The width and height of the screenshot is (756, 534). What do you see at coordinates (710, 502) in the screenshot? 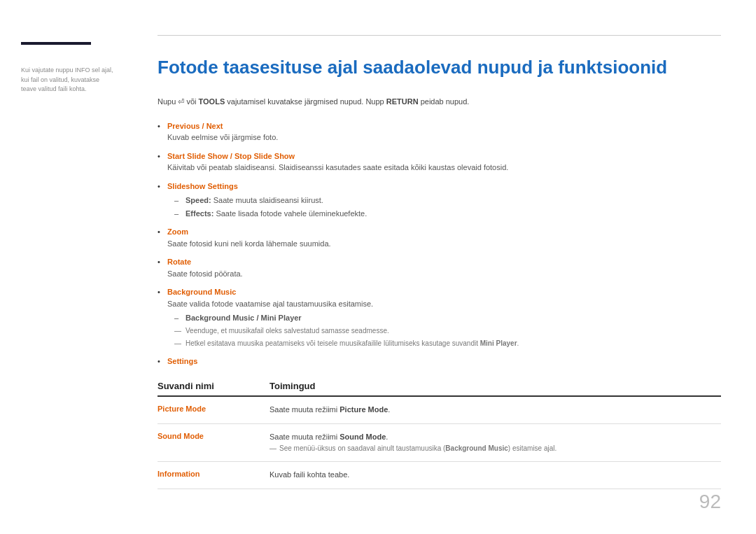
I see `page-number: 92` at bounding box center [710, 502].